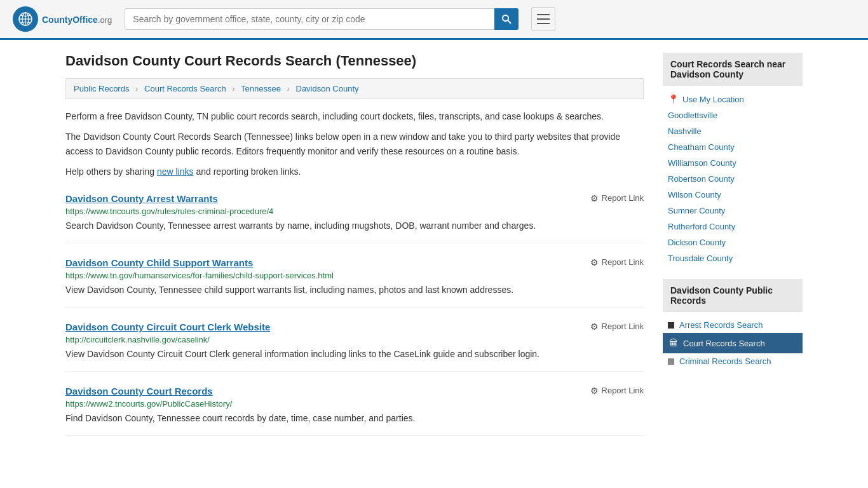  I want to click on result-title-2: Davidson County Child Support Warrants, so click(159, 263).